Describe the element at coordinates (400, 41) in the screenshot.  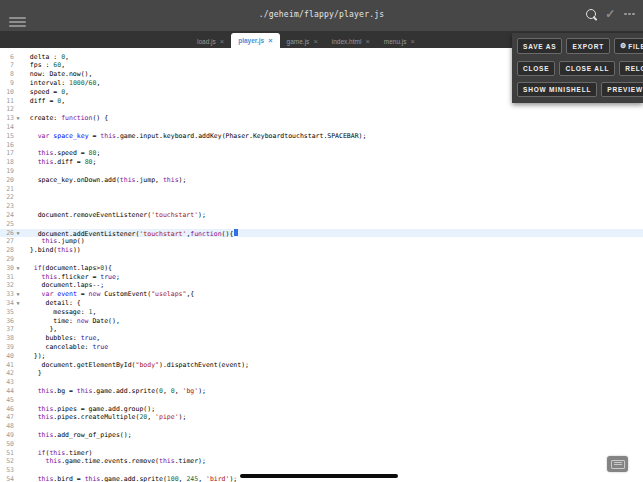
I see `tab-menu-js: menu.js×` at that location.